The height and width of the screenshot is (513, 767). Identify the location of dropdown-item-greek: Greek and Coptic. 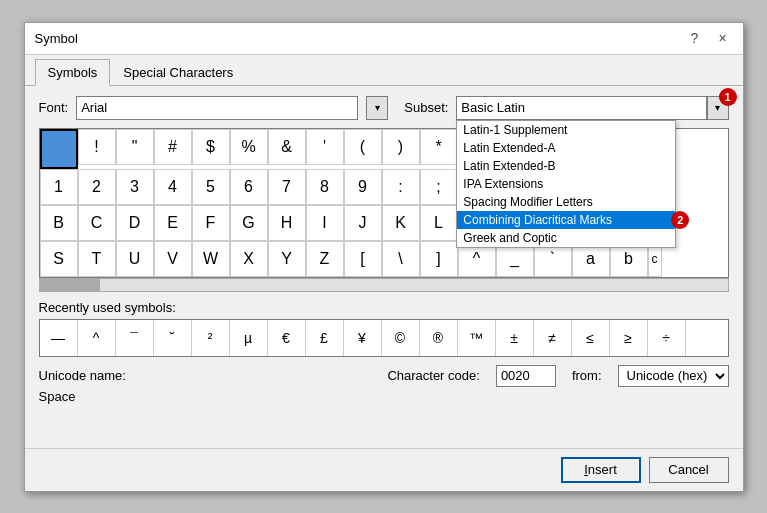
(566, 238).